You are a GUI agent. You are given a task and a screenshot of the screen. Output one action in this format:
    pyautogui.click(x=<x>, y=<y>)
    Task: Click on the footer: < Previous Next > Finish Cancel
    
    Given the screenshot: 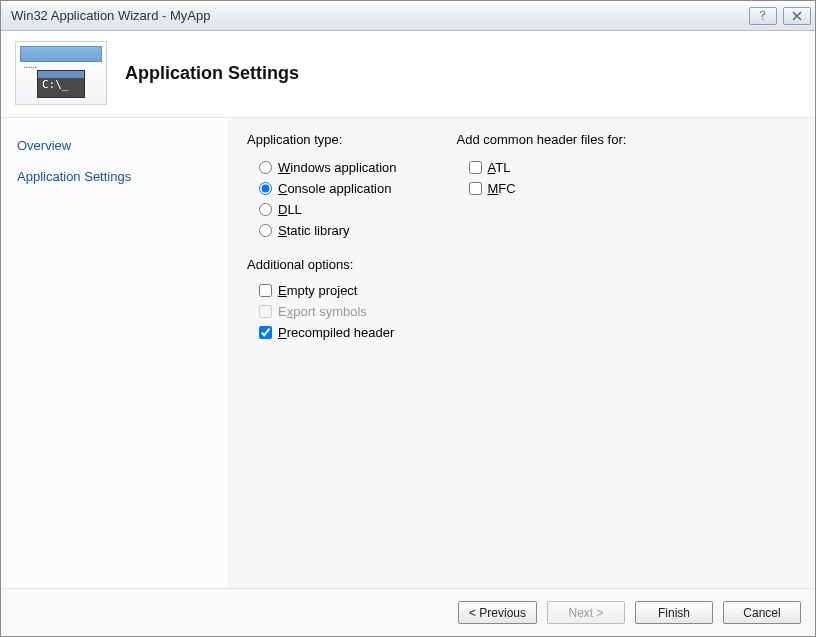 What is the action you would take?
    pyautogui.click(x=408, y=612)
    